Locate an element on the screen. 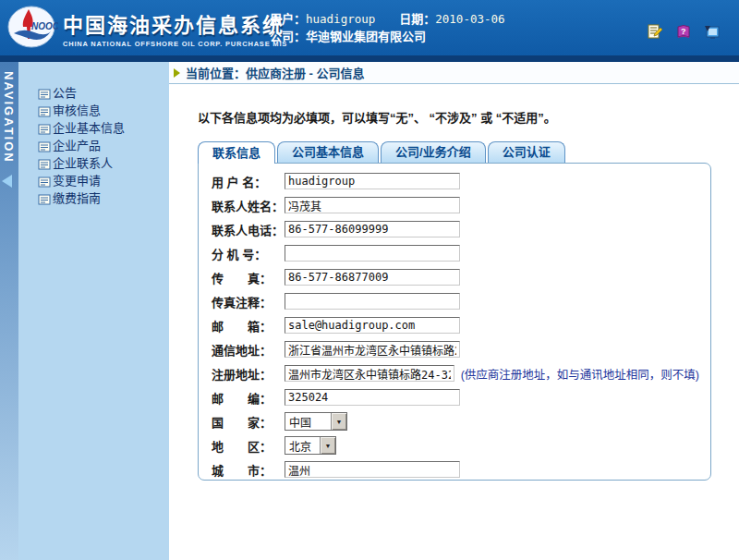  sidebar-item-review-info: 审核信息 is located at coordinates (103, 109).